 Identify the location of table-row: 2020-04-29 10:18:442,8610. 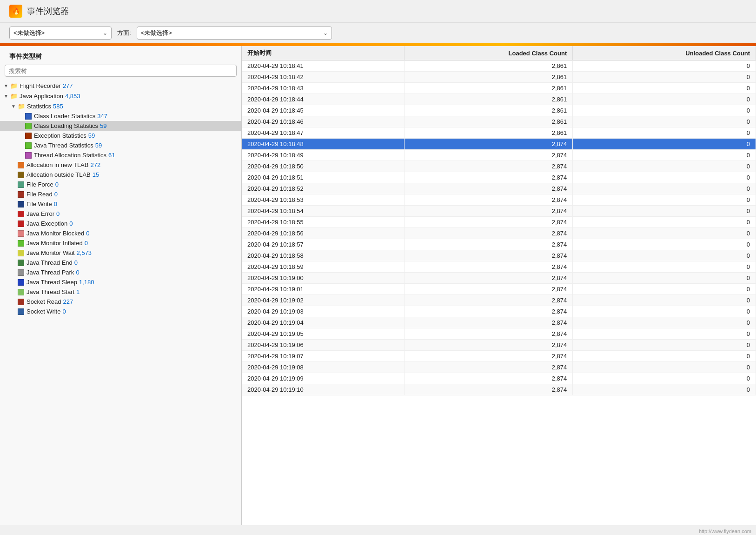
(499, 100).